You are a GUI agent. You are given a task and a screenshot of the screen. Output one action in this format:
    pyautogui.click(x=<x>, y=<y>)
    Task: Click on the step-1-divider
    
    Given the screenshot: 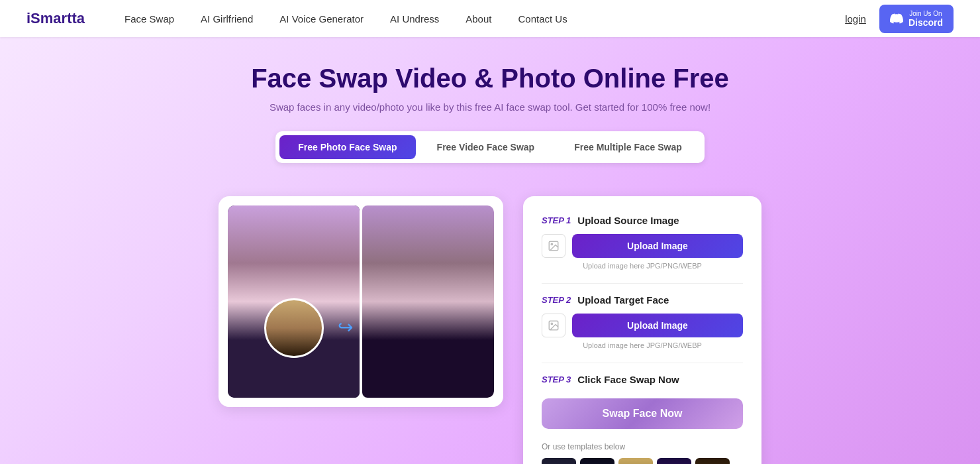 What is the action you would take?
    pyautogui.click(x=642, y=284)
    